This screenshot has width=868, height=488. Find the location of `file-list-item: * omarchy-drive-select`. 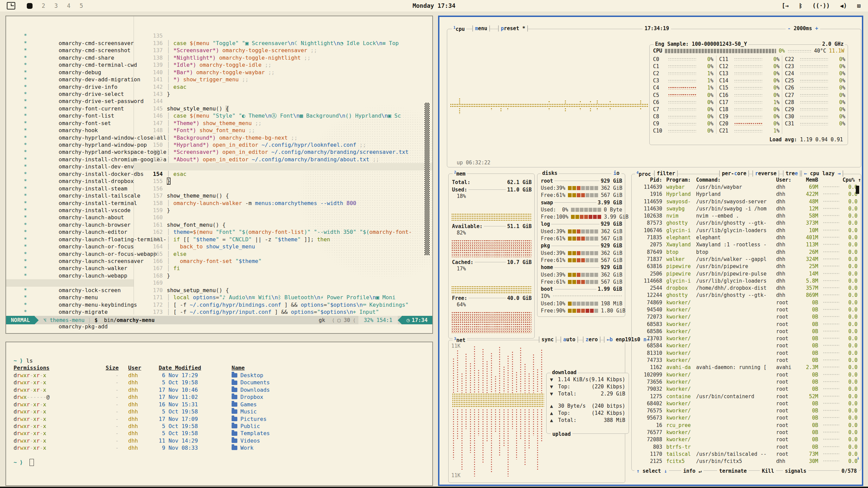

file-list-item: * omarchy-drive-select is located at coordinates (70, 79).